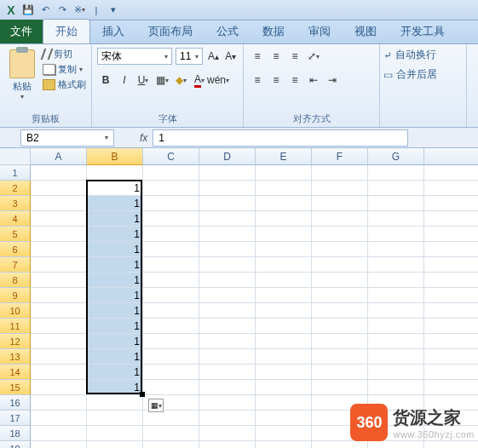 The height and width of the screenshot is (448, 478). I want to click on row-header-12: 12, so click(15, 342).